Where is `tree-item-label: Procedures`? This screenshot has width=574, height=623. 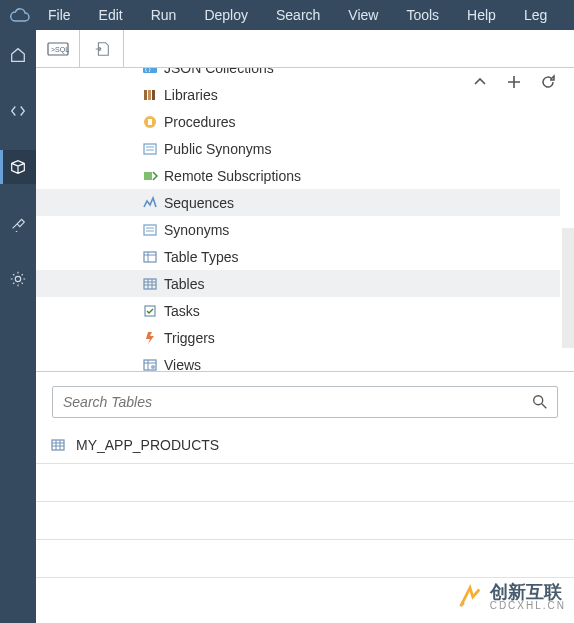 tree-item-label: Procedures is located at coordinates (200, 122).